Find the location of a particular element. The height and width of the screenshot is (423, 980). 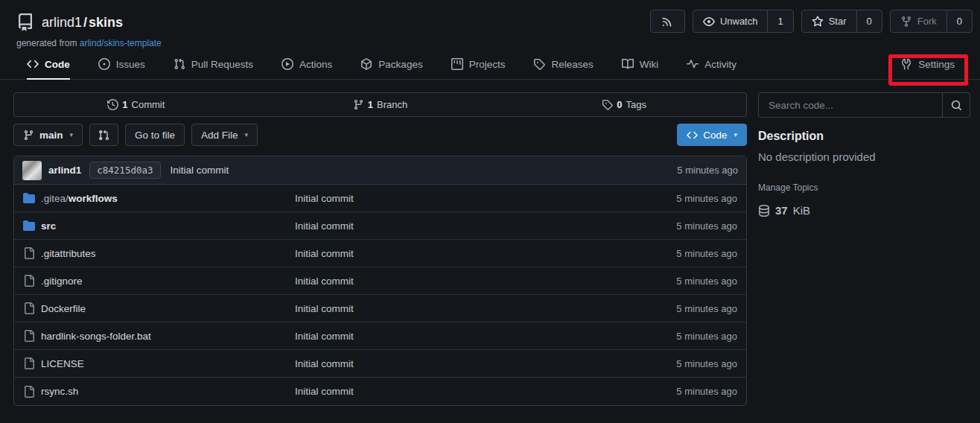

star-button: Star is located at coordinates (830, 21).